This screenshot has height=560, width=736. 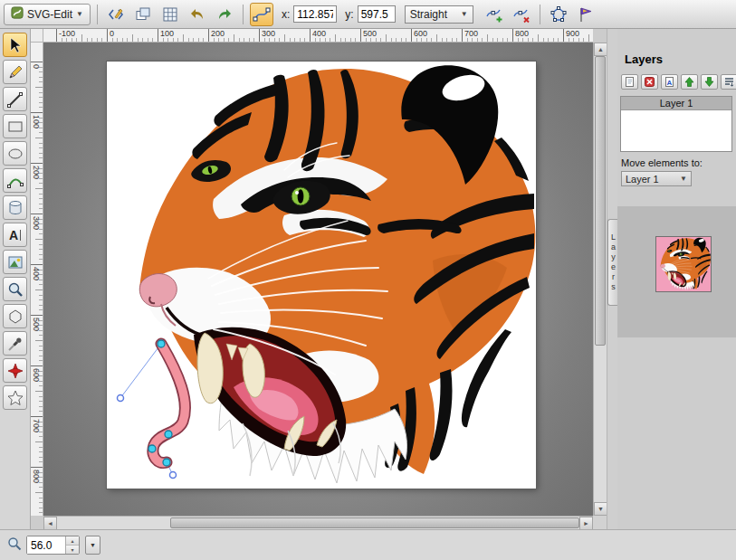 What do you see at coordinates (17, 14) in the screenshot?
I see `svg-edit-logo-icon` at bounding box center [17, 14].